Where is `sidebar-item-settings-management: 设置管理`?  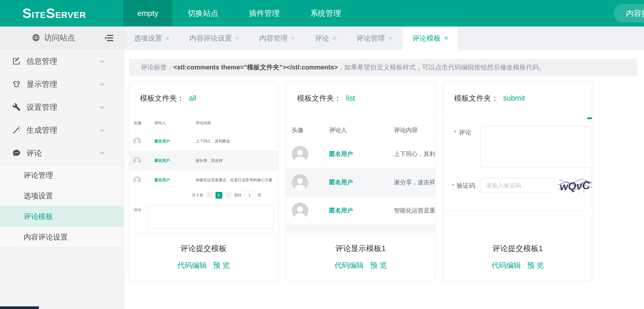
sidebar-item-settings-management: 设置管理 is located at coordinates (62, 107).